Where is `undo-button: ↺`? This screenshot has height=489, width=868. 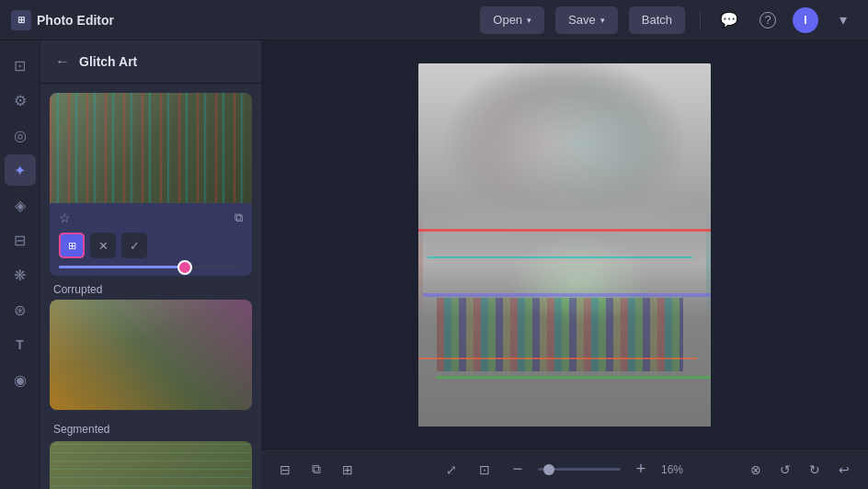 undo-button: ↺ is located at coordinates (785, 470).